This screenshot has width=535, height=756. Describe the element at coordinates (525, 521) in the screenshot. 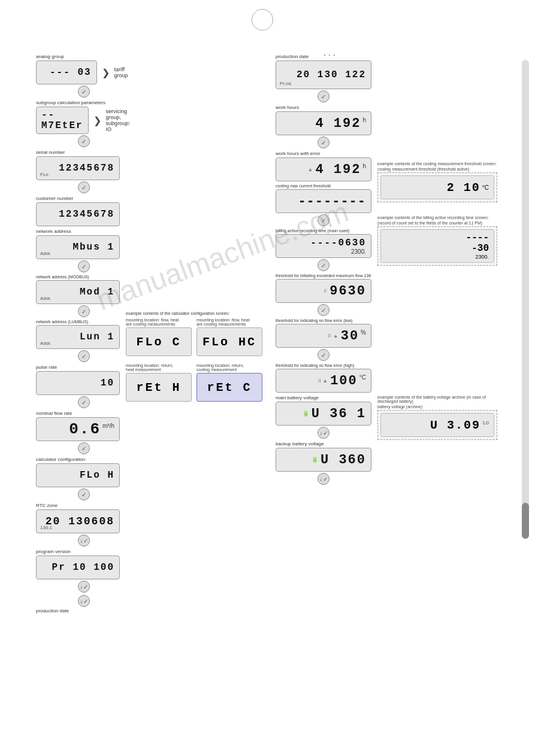

I see `scrollbar-thumb` at that location.